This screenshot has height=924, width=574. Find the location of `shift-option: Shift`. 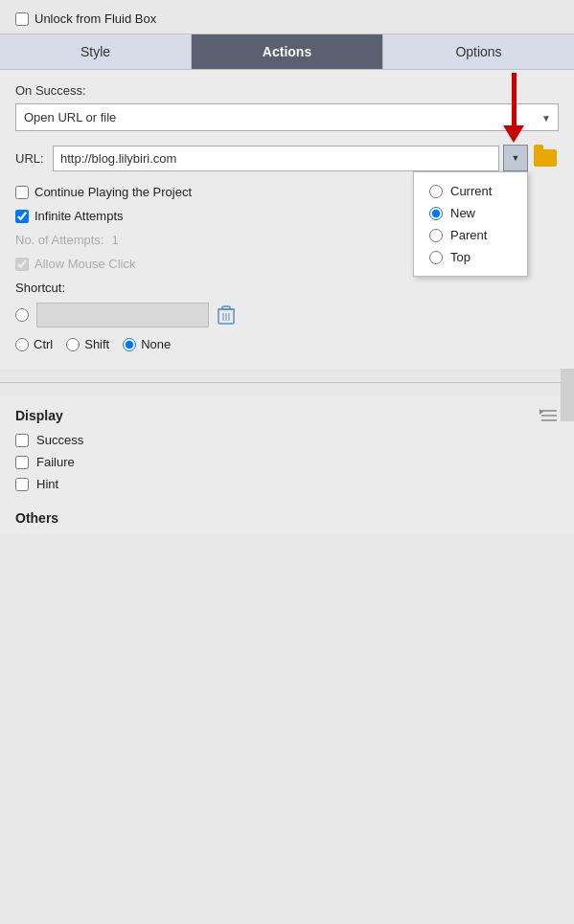

shift-option: Shift is located at coordinates (88, 345).